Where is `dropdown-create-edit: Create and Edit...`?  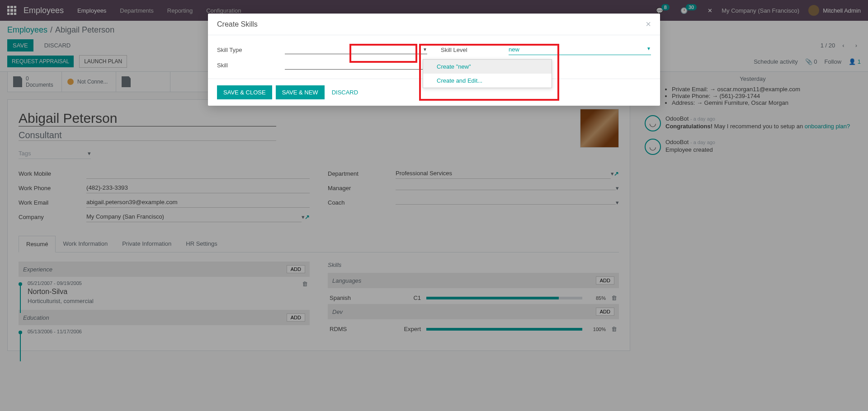
dropdown-create-edit: Create and Edit... is located at coordinates (487, 80).